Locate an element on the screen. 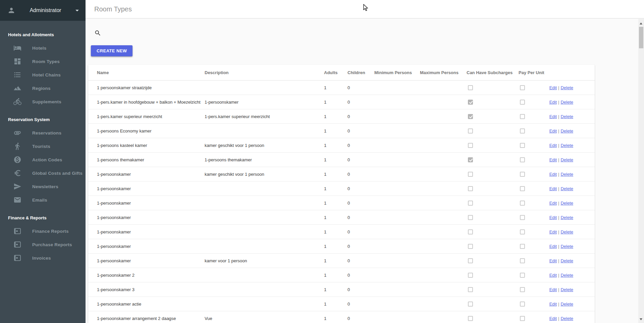 Image resolution: width=644 pixels, height=323 pixels. sidebar-item-global-costs-and-gifts: Global Costs and Gifts is located at coordinates (43, 173).